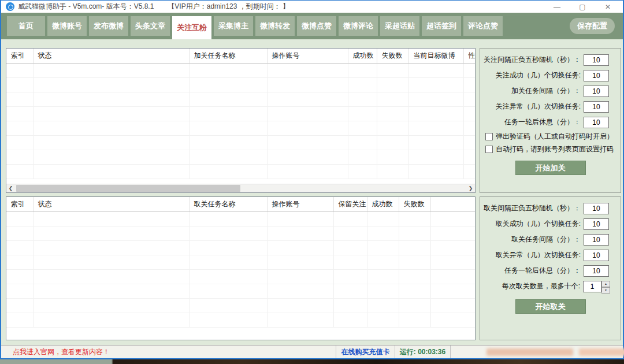 The image size is (624, 364). Describe the element at coordinates (169, 352) in the screenshot. I see `official-site-link: 点我进入官网，查看更新内容！` at that location.